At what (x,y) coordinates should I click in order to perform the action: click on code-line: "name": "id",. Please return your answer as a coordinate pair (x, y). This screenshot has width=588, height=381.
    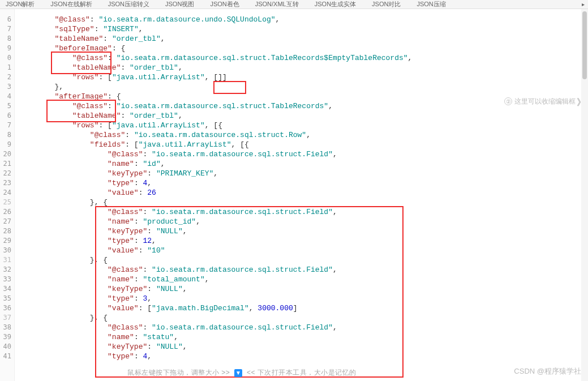
    Looking at the image, I should click on (92, 164).